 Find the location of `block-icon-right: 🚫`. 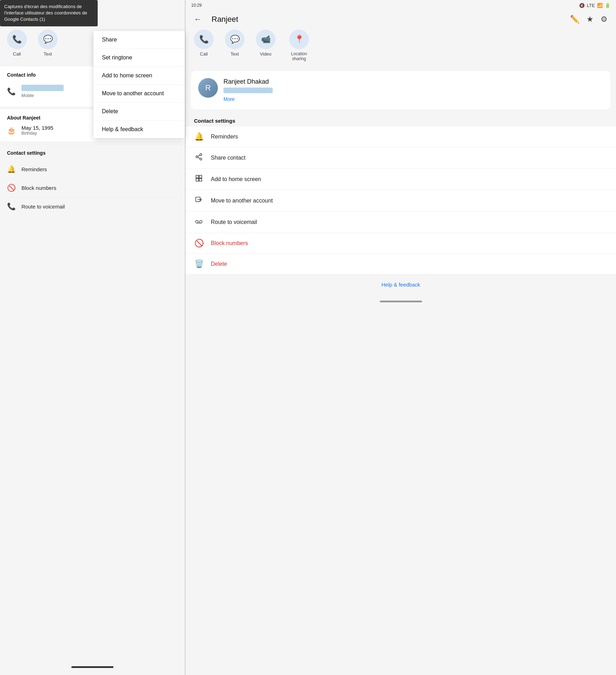

block-icon-right: 🚫 is located at coordinates (199, 243).